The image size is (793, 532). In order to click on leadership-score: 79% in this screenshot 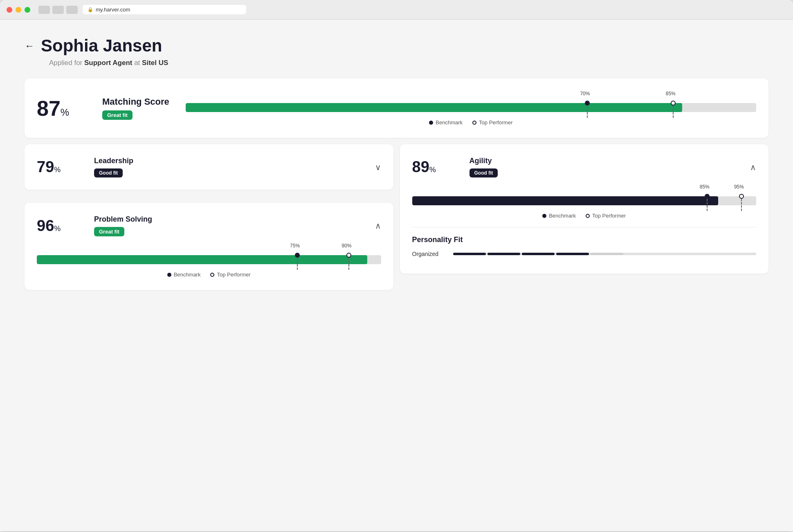, I will do `click(61, 167)`.